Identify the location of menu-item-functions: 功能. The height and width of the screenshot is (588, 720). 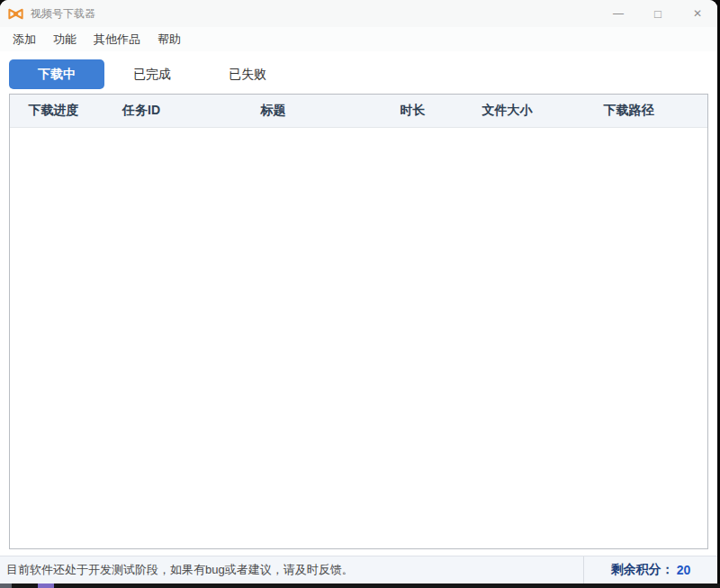
(65, 40).